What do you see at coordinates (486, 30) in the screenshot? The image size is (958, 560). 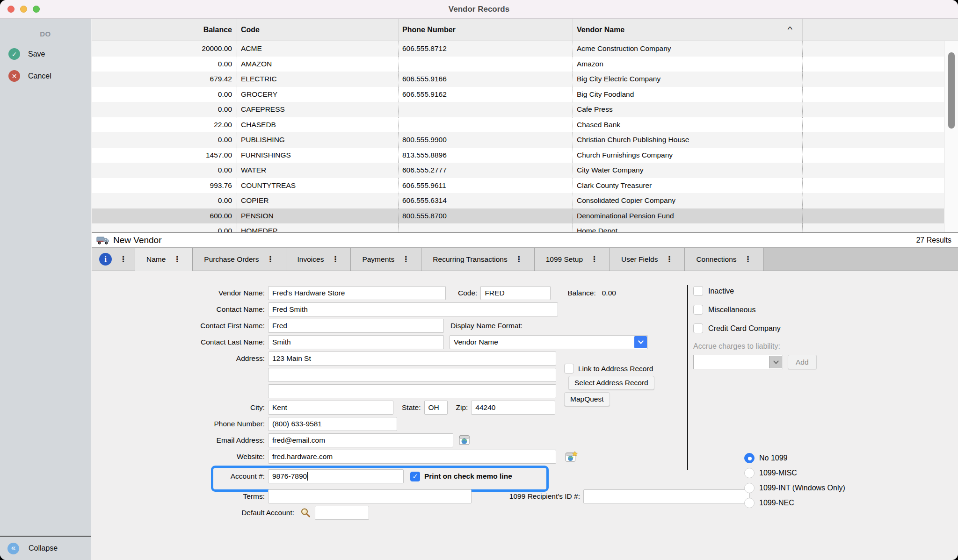 I see `column-header-phone: Phone Number` at bounding box center [486, 30].